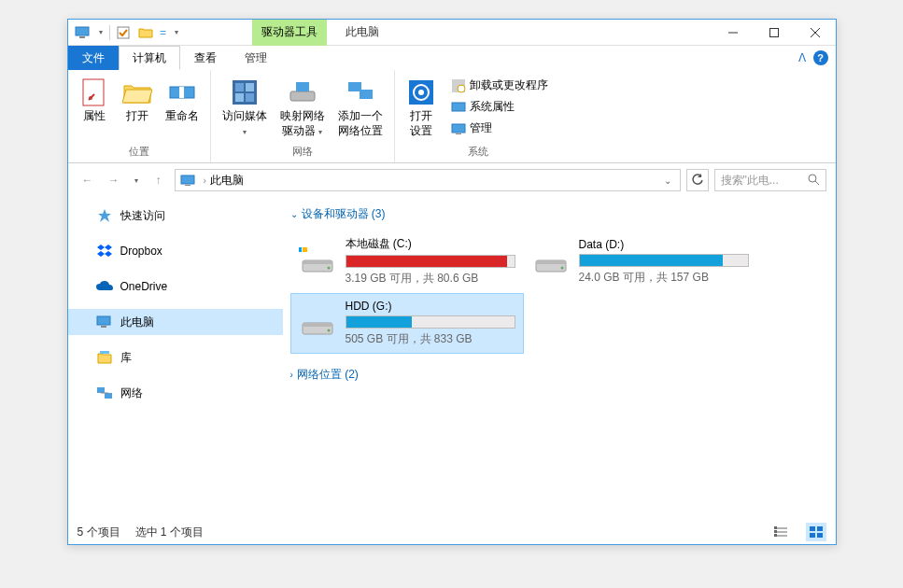 The height and width of the screenshot is (588, 903). What do you see at coordinates (733, 33) in the screenshot?
I see `minimize-button` at bounding box center [733, 33].